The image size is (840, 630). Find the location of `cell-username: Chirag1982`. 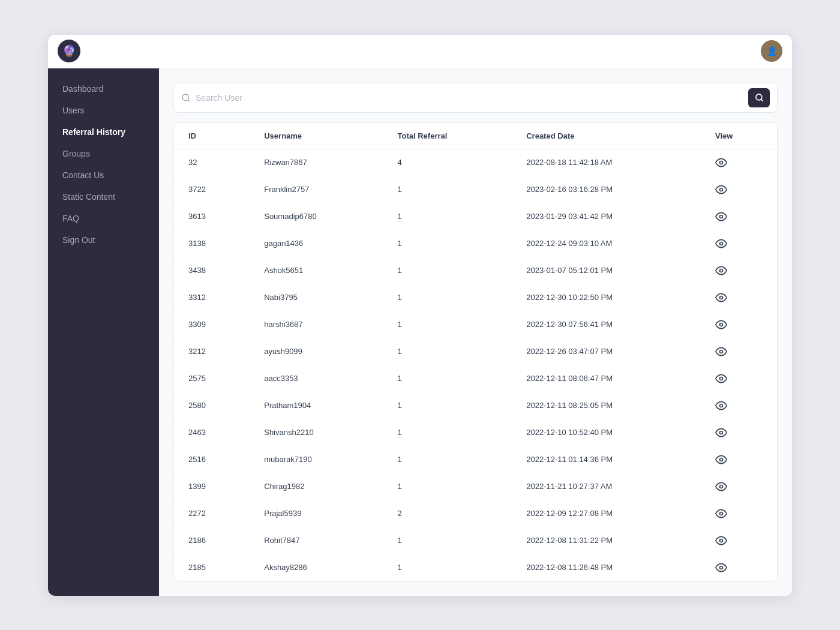

cell-username: Chirag1982 is located at coordinates (316, 486).